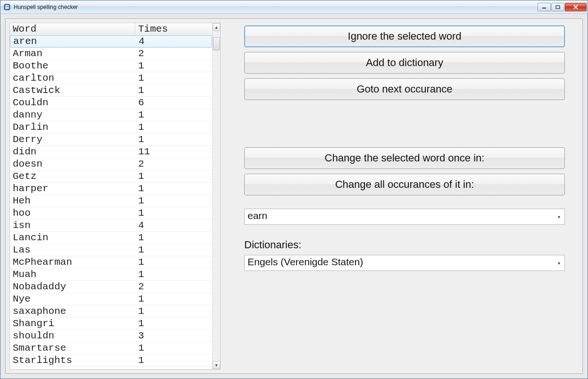 This screenshot has height=379, width=588. I want to click on table-row: shouldn3, so click(111, 336).